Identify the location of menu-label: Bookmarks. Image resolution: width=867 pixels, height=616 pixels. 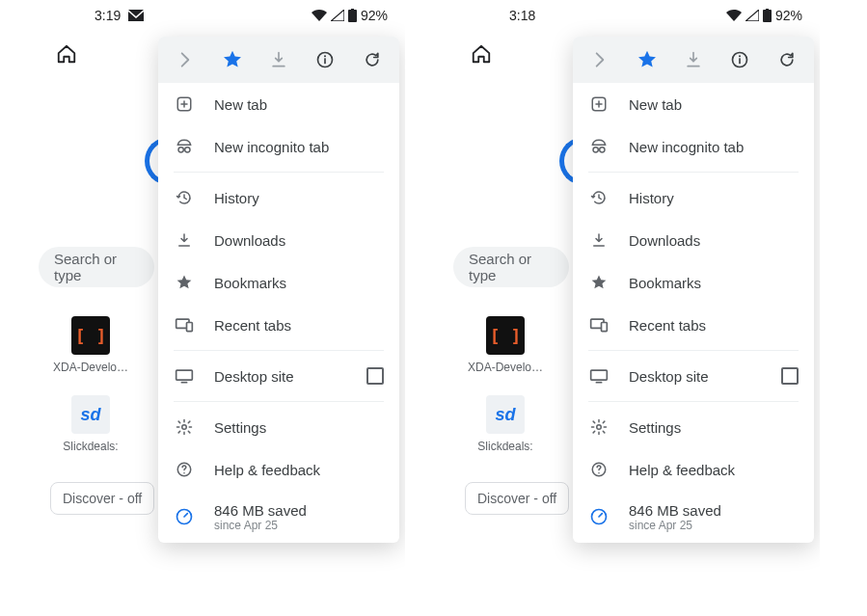
(665, 283).